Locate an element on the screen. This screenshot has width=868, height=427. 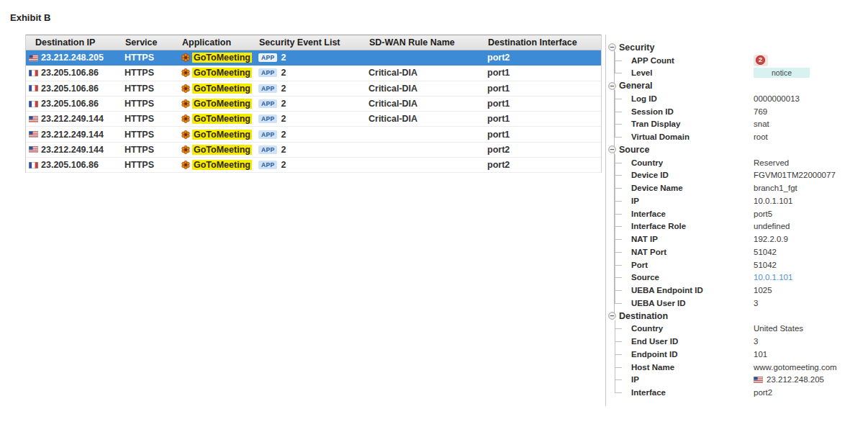
field-value: Reserved is located at coordinates (772, 163).